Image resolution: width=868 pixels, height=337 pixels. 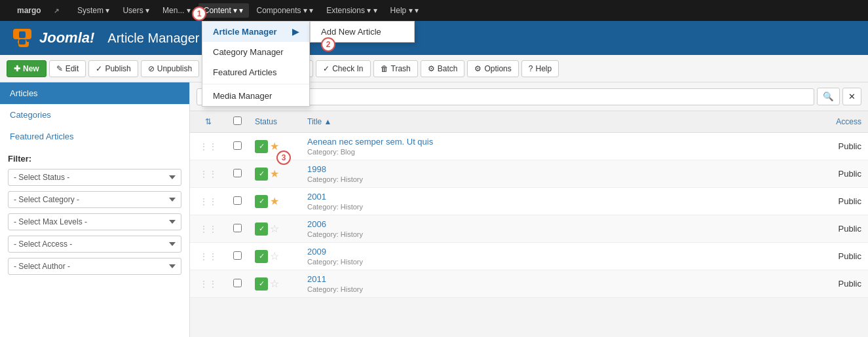 I want to click on logo-area: Joomla!, so click(x=52, y=38).